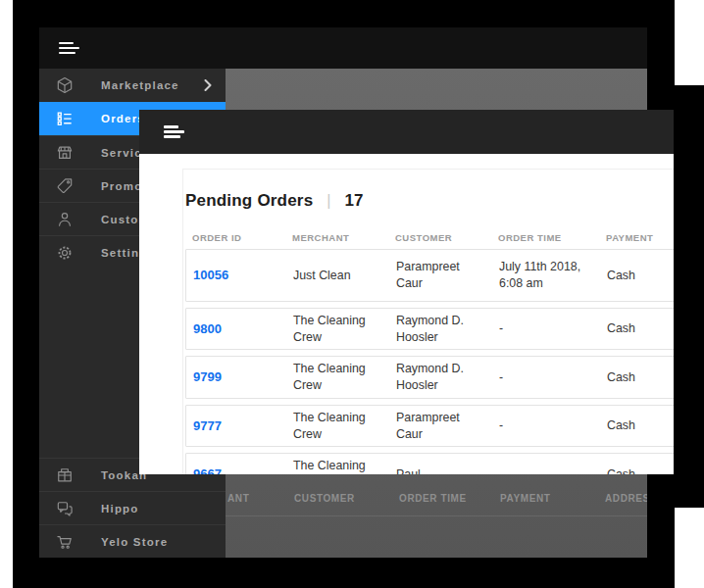 The height and width of the screenshot is (588, 704). I want to click on table-header-row: ORDER ID MERCHANT CUSTOMER ORDER TIME PA…, so click(429, 237).